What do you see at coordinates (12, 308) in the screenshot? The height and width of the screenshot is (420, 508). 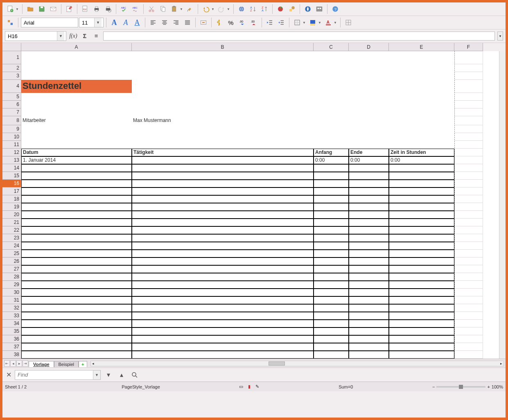 I see `row-header: 32` at bounding box center [12, 308].